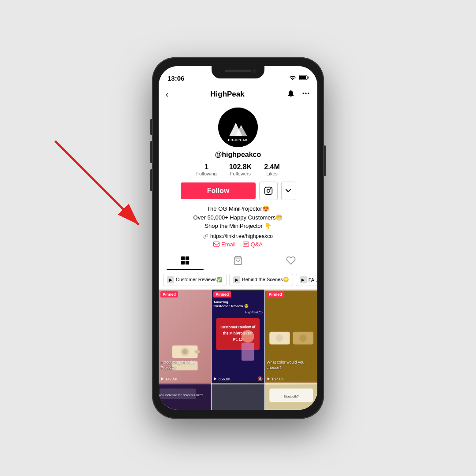 The height and width of the screenshot is (476, 476). I want to click on tab-videos, so click(185, 260).